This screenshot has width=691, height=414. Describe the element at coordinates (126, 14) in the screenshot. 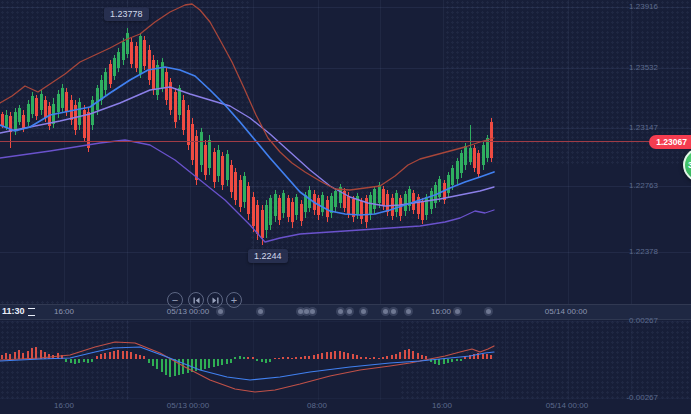

I see `high-price-tooltip: 1.23778` at that location.